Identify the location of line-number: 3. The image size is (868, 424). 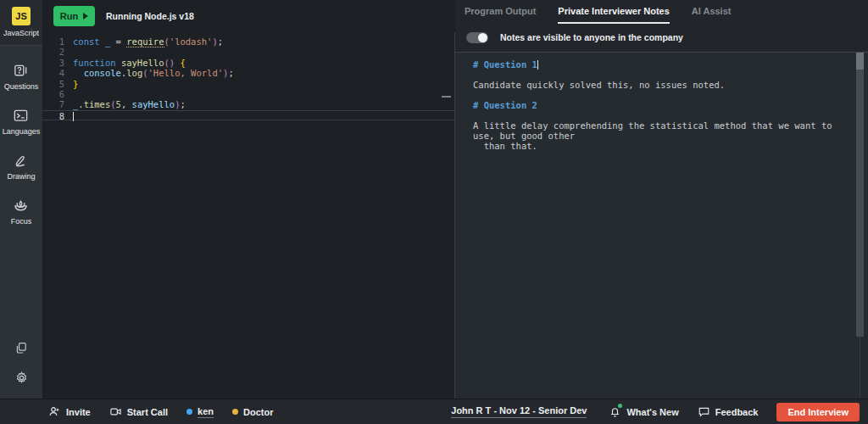
(53, 63).